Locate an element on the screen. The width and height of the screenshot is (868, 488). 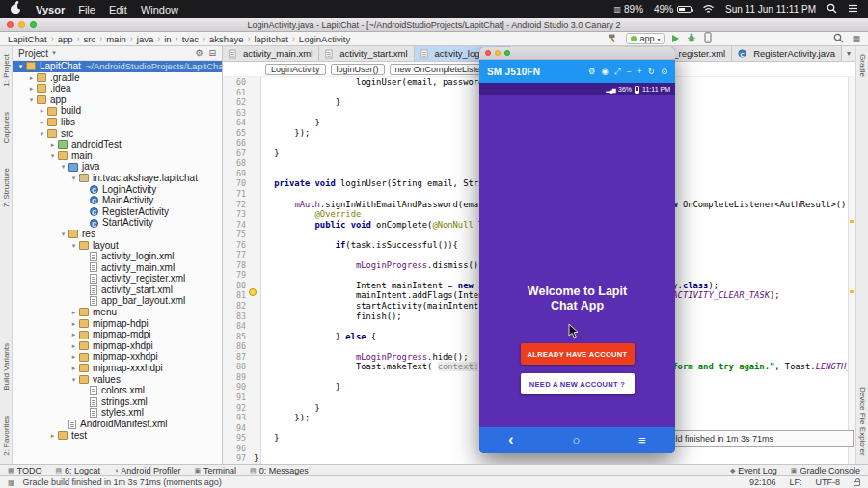
context-chip: loginUser() is located at coordinates (358, 69).